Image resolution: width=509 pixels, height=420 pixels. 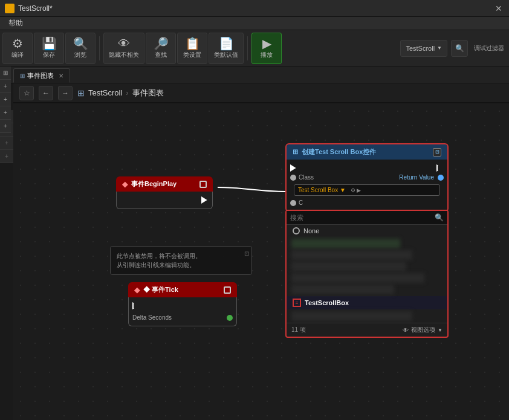 I want to click on toolbar-group-main: ⚙ 编译 💾 保存 🔍 浏览, so click(x=49, y=48).